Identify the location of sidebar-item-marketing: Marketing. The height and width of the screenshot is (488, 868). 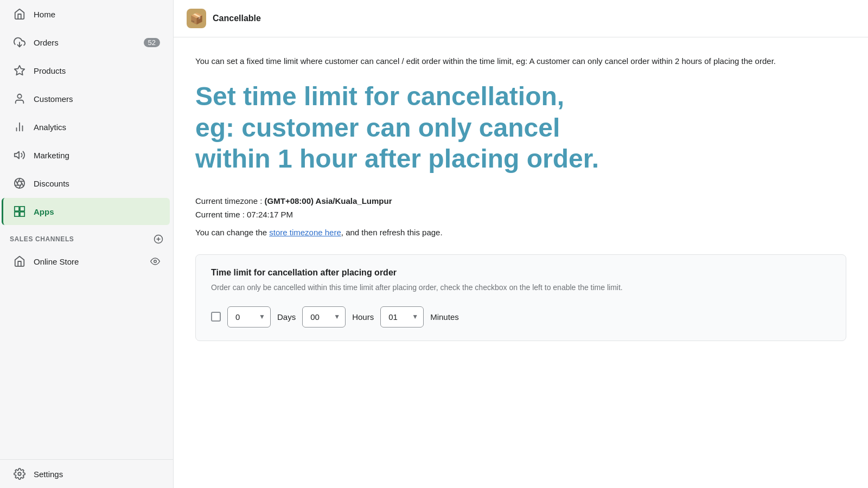
(87, 155).